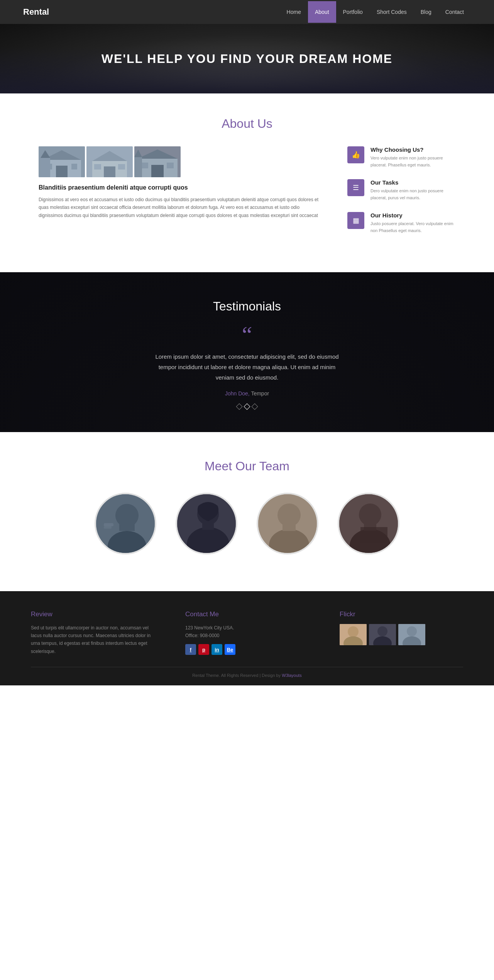 The image size is (494, 980). Describe the element at coordinates (247, 367) in the screenshot. I see `testimonial-quote: Lorem ipsum dolor sit amet, consectetur …` at that location.